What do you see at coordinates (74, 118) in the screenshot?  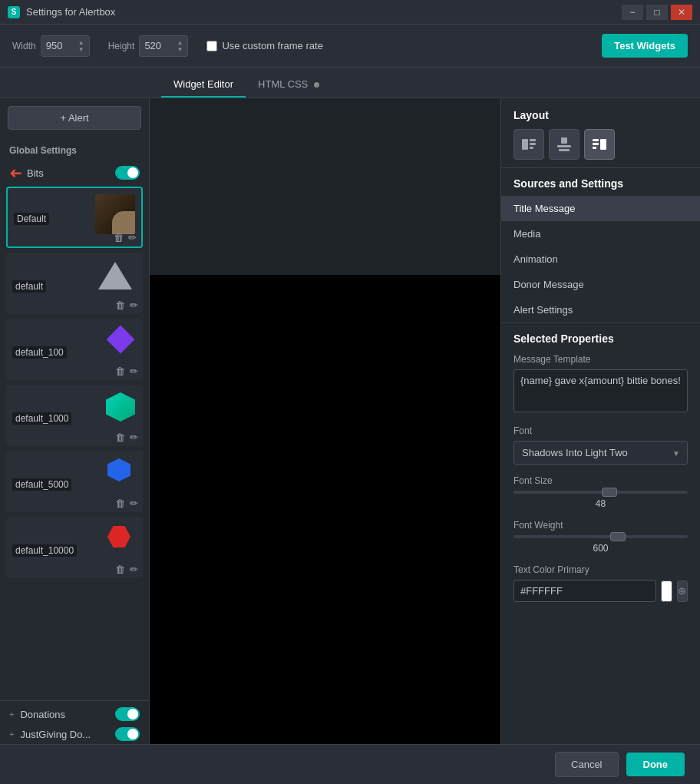 I see `sidebar-top: + Alert` at bounding box center [74, 118].